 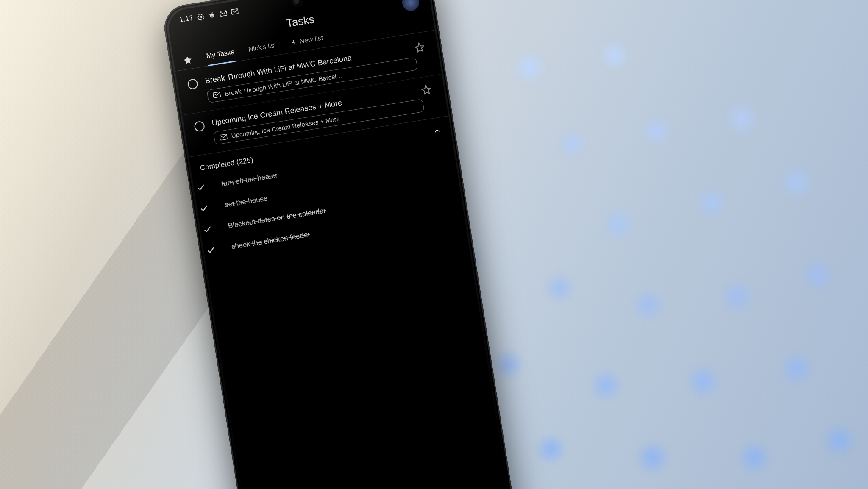 What do you see at coordinates (286, 127) in the screenshot?
I see `chip-text: Upcoming Ice Cream Releases + More` at bounding box center [286, 127].